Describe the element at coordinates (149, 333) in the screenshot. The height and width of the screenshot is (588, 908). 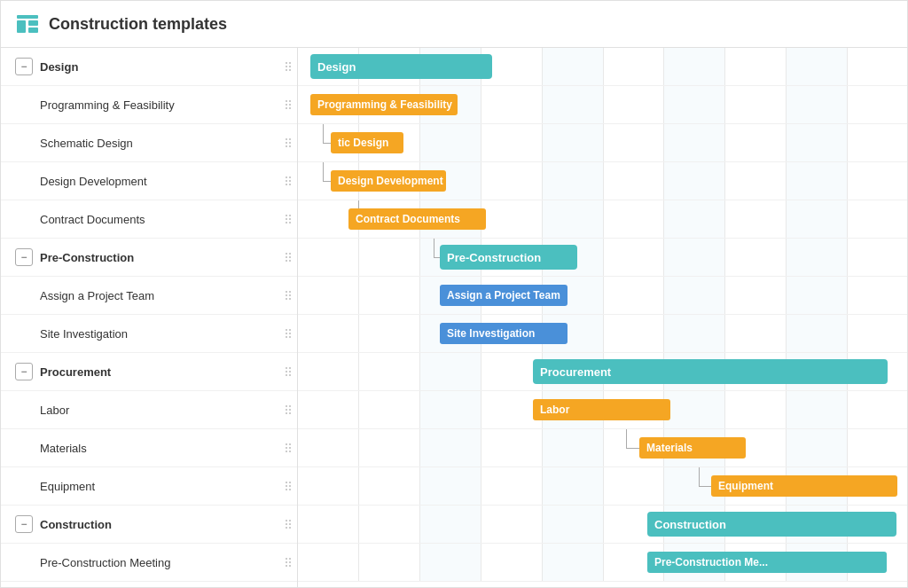
I see `task-row-site-investigation: Site Investigation` at that location.